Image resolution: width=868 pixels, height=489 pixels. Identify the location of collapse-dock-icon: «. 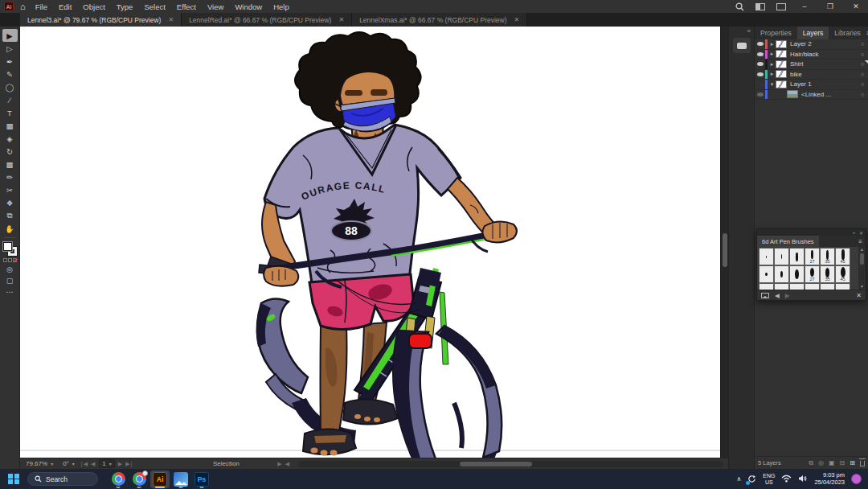
(751, 31).